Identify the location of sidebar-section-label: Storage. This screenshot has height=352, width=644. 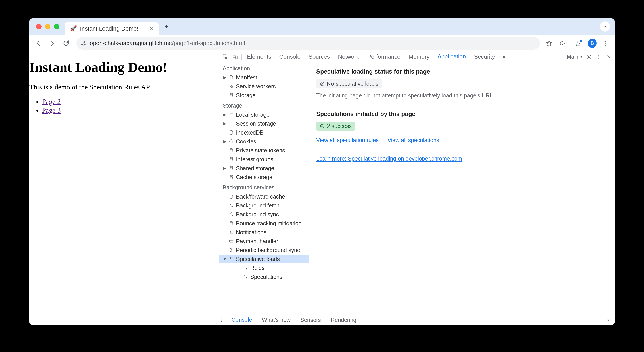
(264, 105).